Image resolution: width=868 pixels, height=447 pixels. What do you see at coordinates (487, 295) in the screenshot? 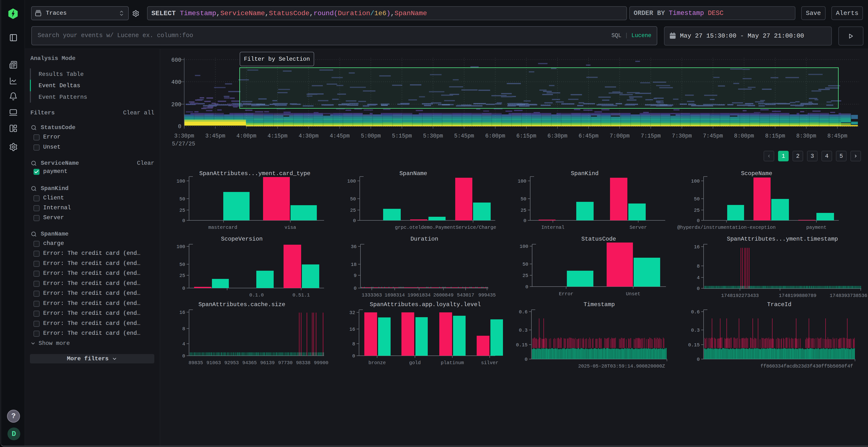
I see `svg-text: 999435` at bounding box center [487, 295].